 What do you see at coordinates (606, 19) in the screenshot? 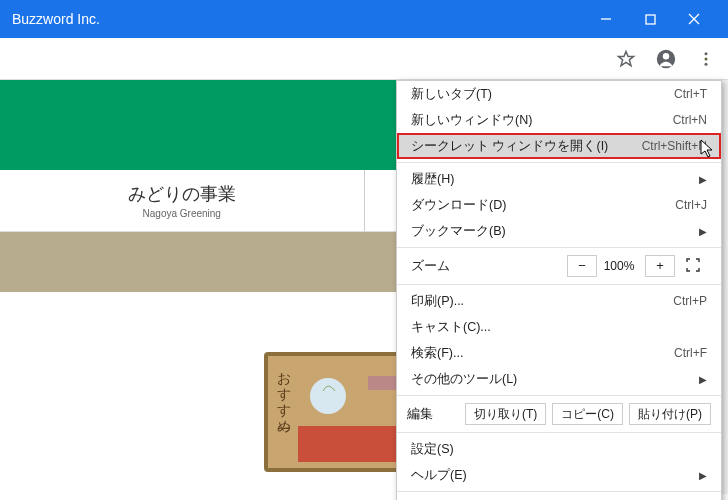
I see `minimize-button` at bounding box center [606, 19].